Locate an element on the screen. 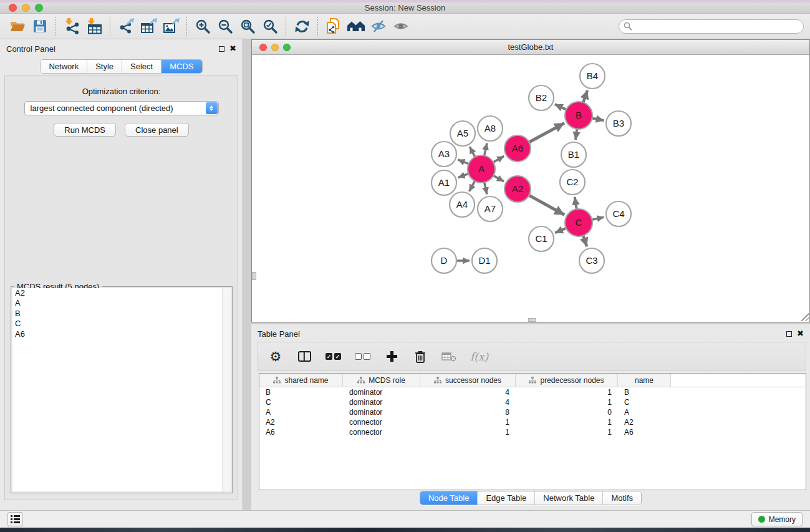 The image size is (810, 532). add-column-button is located at coordinates (392, 357).